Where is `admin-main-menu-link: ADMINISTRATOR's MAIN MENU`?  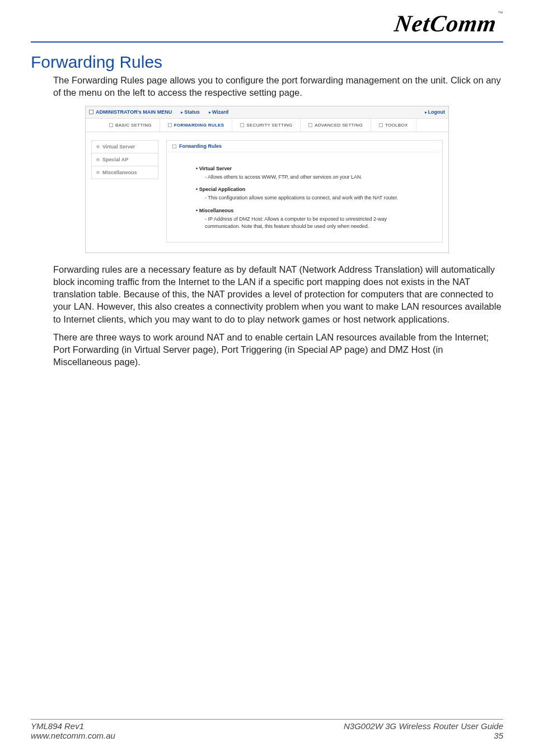
admin-main-menu-link: ADMINISTRATOR's MAIN MENU is located at coordinates (134, 112).